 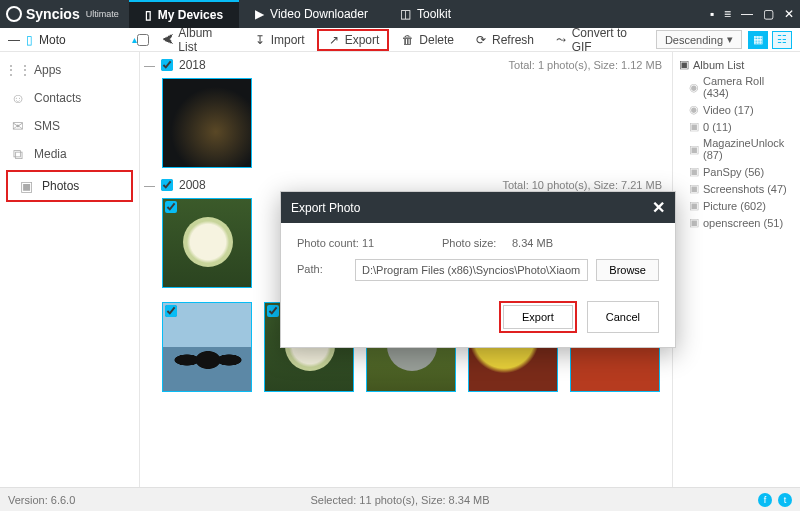 What do you see at coordinates (658, 208) in the screenshot?
I see `dialog-close-icon: ✕` at bounding box center [658, 208].